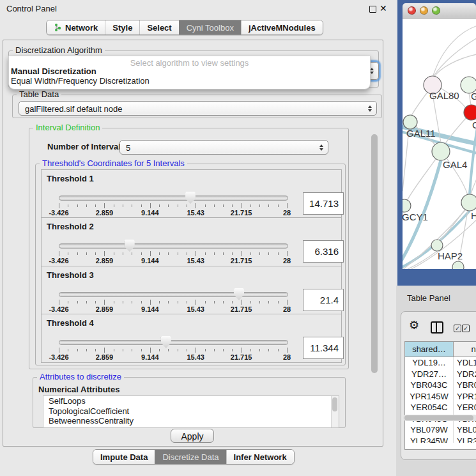 This screenshot has height=476, width=476. Describe the element at coordinates (441, 440) in the screenshot. I see `table-row: YLR345WYLR3` at that location.